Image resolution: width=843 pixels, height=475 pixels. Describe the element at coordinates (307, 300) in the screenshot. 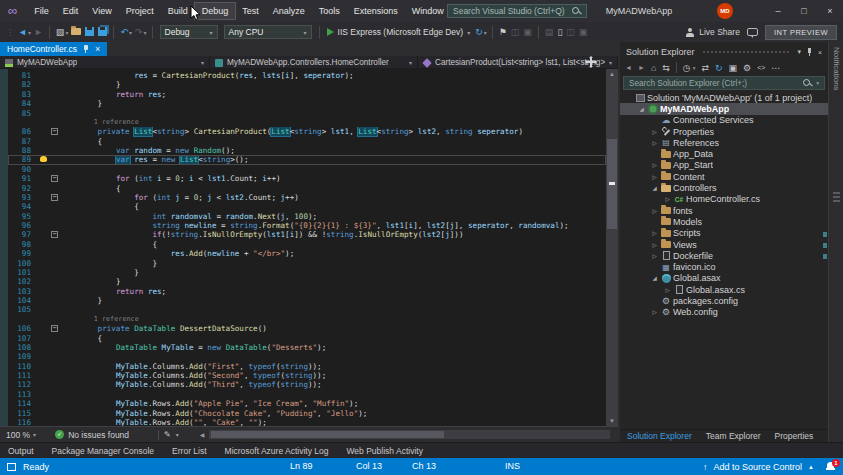

I see `code-line-104: 104 }` at that location.